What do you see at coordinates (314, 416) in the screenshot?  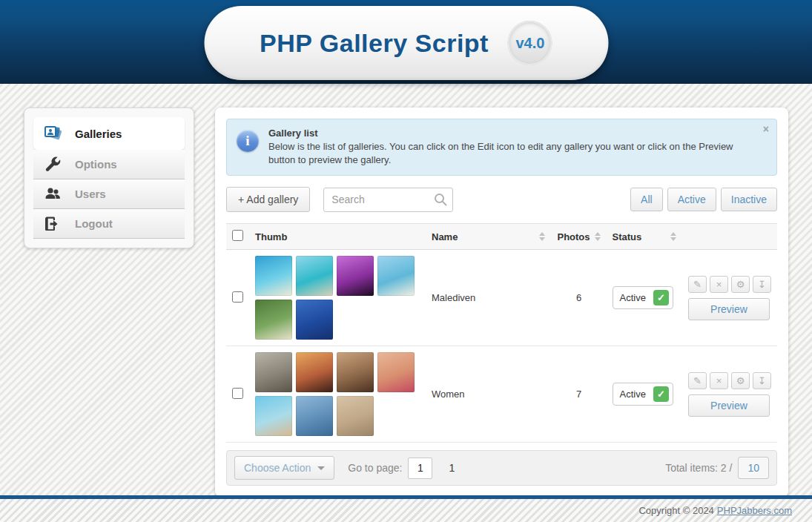 I see `thumb-sea-legs` at bounding box center [314, 416].